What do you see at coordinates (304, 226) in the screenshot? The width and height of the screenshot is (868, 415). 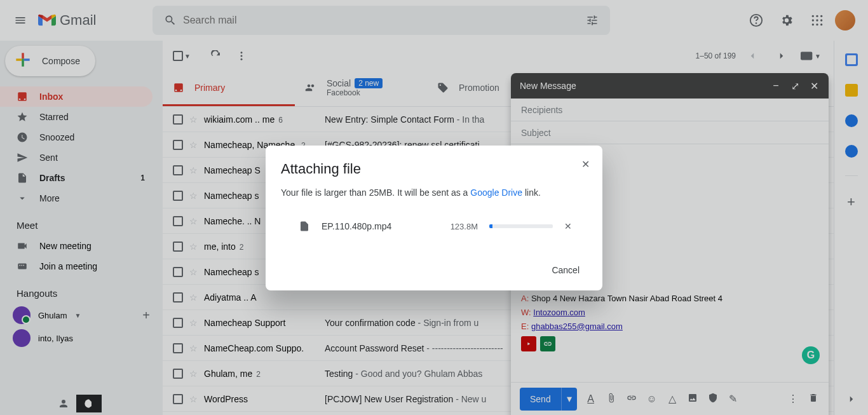 I see `file-icon` at bounding box center [304, 226].